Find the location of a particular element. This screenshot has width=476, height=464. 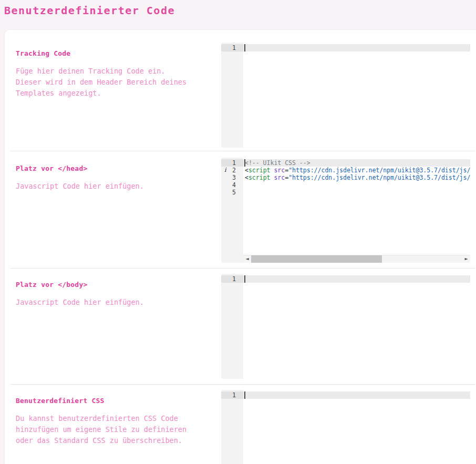

section-heading: Platz vor </body> is located at coordinates (105, 285).